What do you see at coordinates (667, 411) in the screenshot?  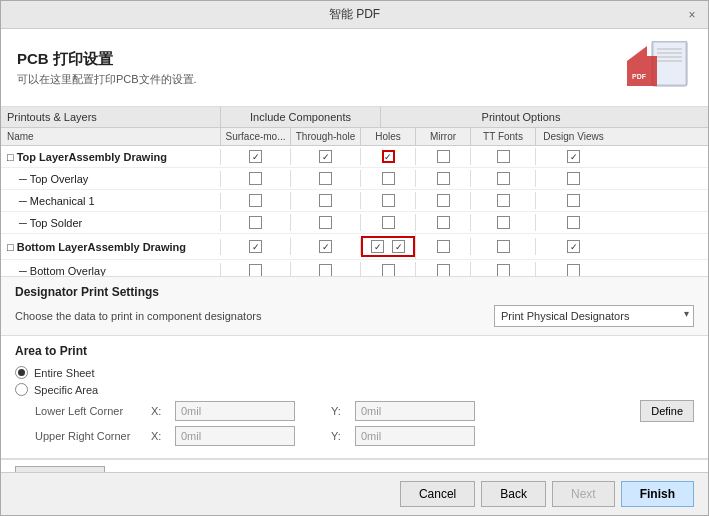 I see `define-button: Define` at bounding box center [667, 411].